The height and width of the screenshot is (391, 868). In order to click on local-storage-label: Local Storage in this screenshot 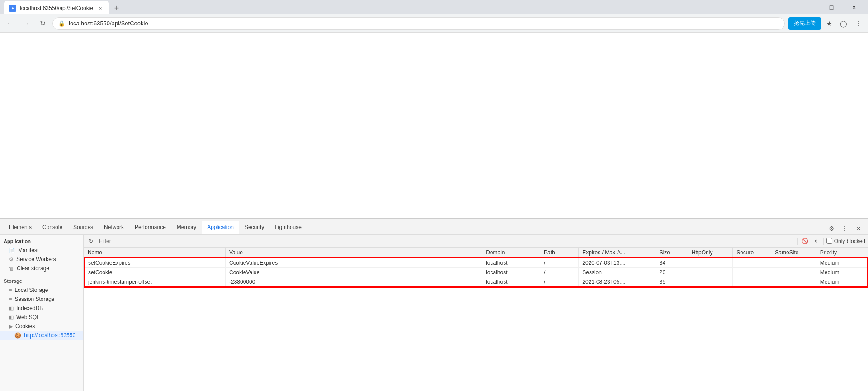, I will do `click(31, 290)`.